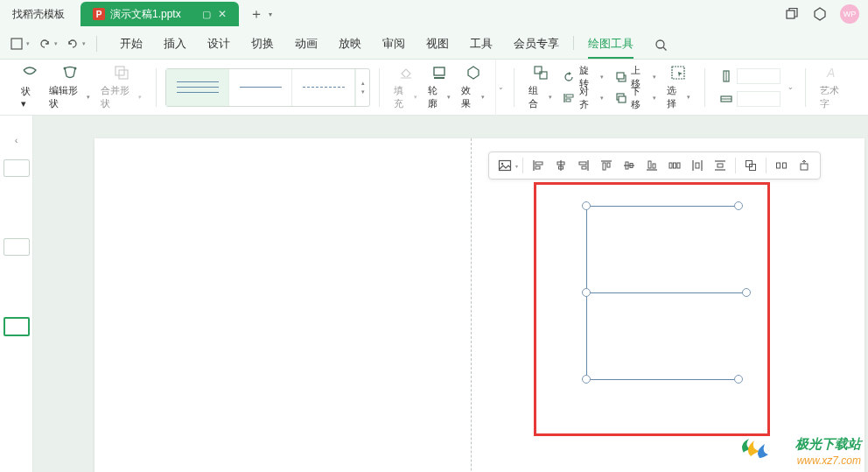  Describe the element at coordinates (70, 88) in the screenshot. I see `edit-shape-button: 编辑形状▾` at that location.